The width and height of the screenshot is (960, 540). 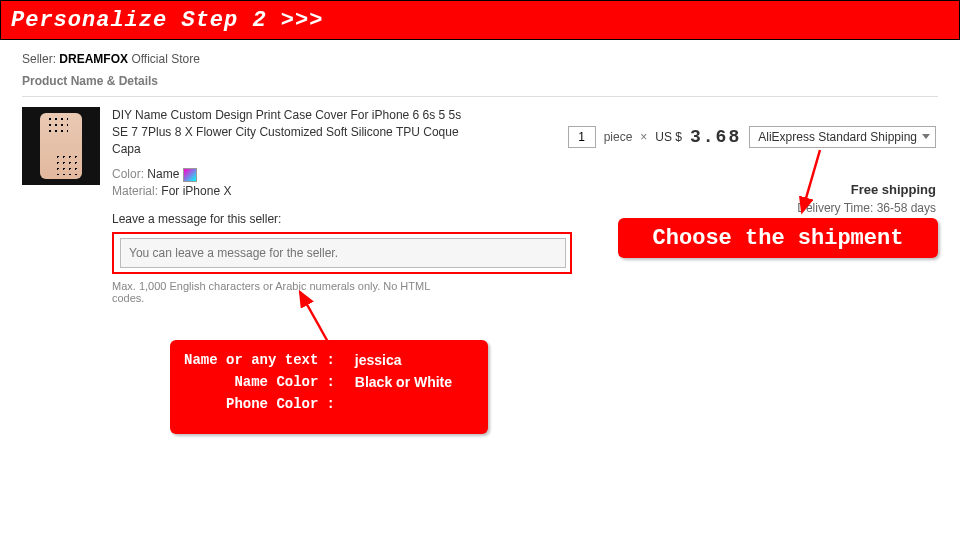 I want to click on message-highlight, so click(x=342, y=253).